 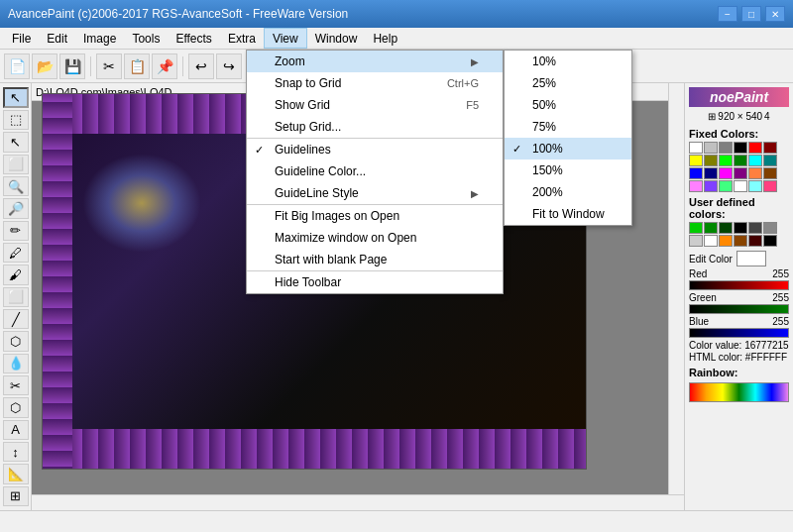 What do you see at coordinates (739, 285) in the screenshot?
I see `red-slider` at bounding box center [739, 285].